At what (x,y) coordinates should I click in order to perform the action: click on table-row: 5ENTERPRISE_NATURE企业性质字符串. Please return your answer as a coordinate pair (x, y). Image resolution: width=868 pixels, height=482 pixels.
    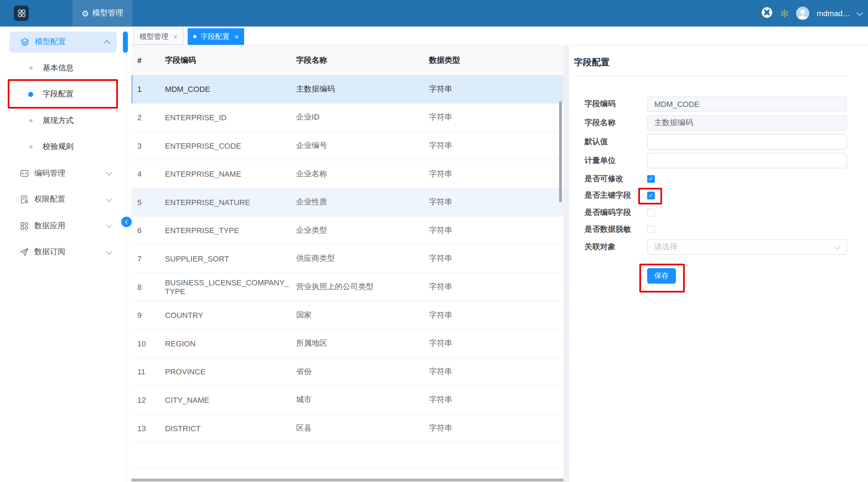
    Looking at the image, I should click on (347, 203).